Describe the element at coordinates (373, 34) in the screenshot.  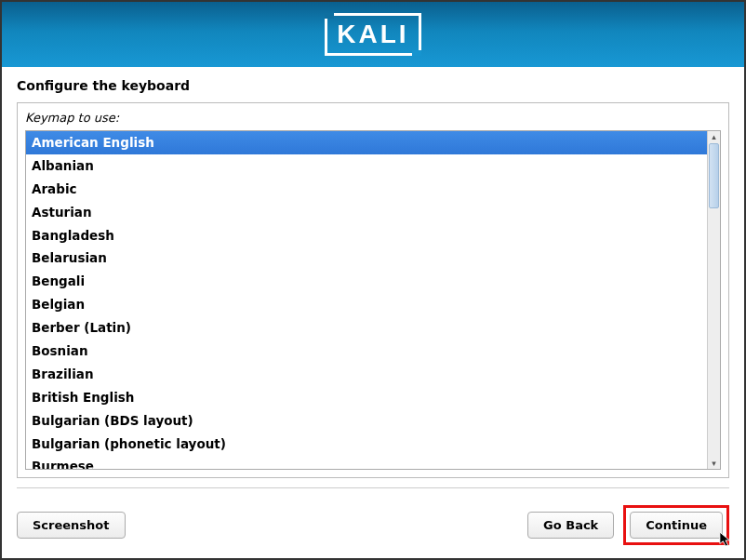
I see `header-banner: KALI` at that location.